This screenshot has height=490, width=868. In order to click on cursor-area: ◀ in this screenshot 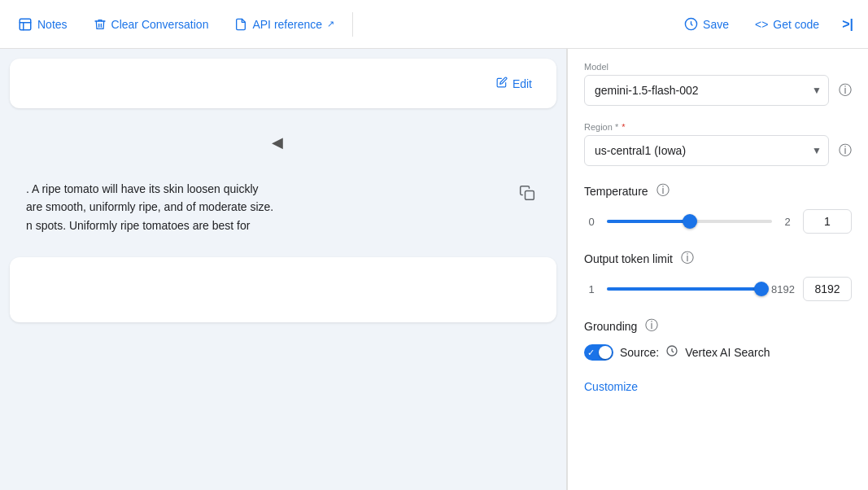, I will do `click(283, 142)`.